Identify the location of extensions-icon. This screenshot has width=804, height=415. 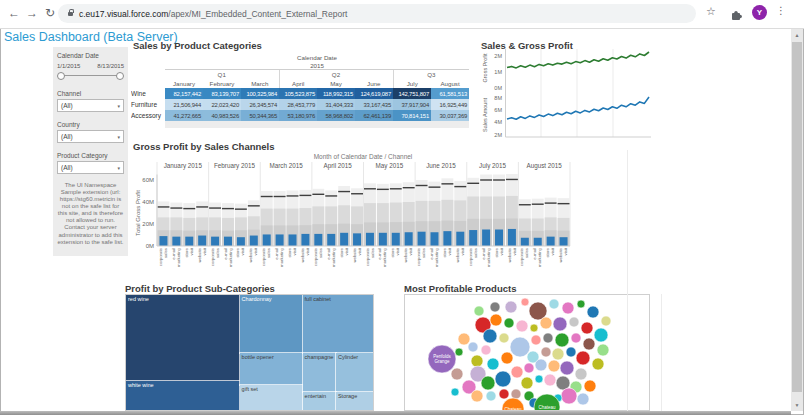
(736, 16).